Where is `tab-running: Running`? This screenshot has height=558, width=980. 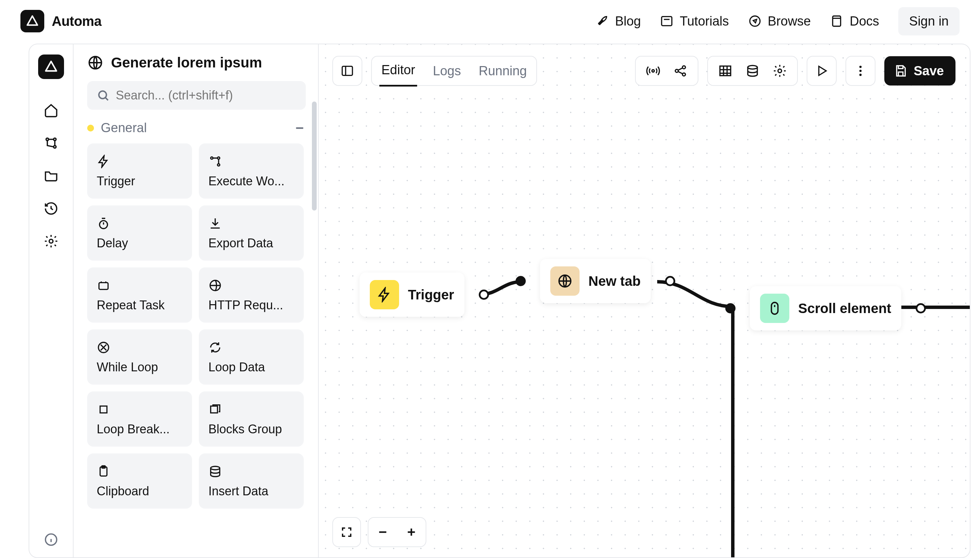
tab-running: Running is located at coordinates (503, 71).